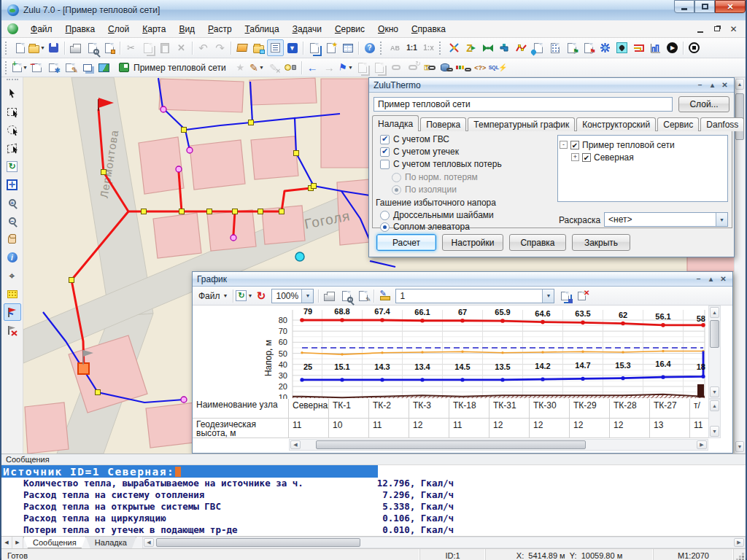 The width and height of the screenshot is (747, 560). What do you see at coordinates (563, 144) in the screenshot?
I see `tree-collapse-icon: -` at bounding box center [563, 144].